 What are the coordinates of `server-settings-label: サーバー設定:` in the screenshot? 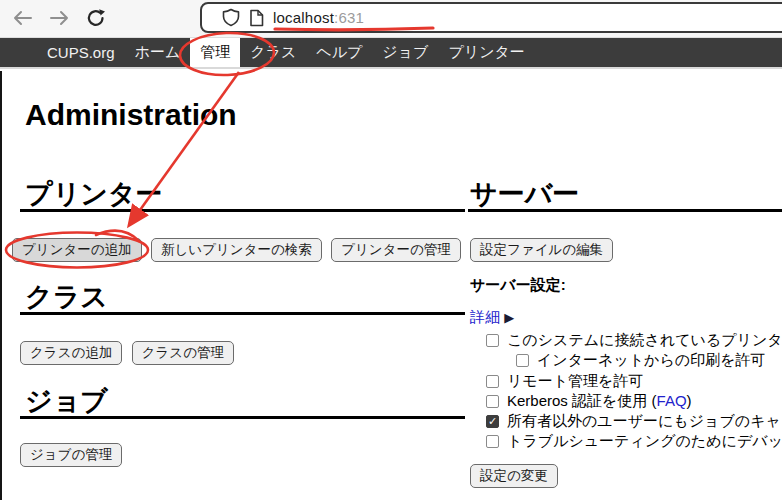 It's located at (518, 286).